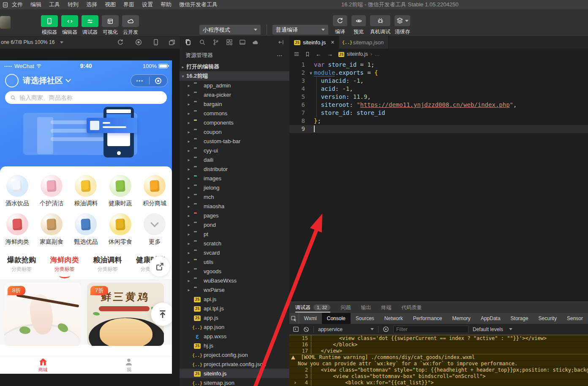  Describe the element at coordinates (308, 54) in the screenshot. I see `bookmark-icon` at that location.